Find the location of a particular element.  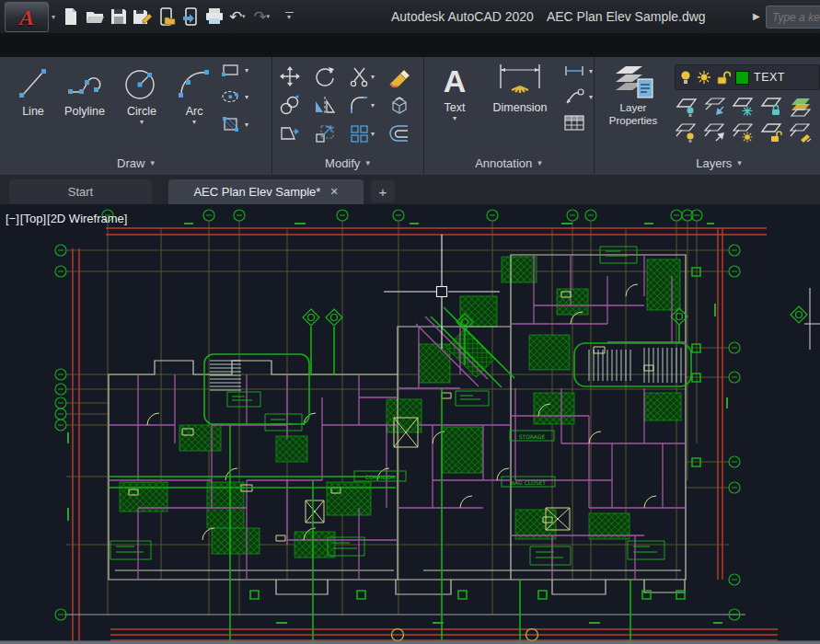

layer-unlock-tool-icon is located at coordinates (773, 132).